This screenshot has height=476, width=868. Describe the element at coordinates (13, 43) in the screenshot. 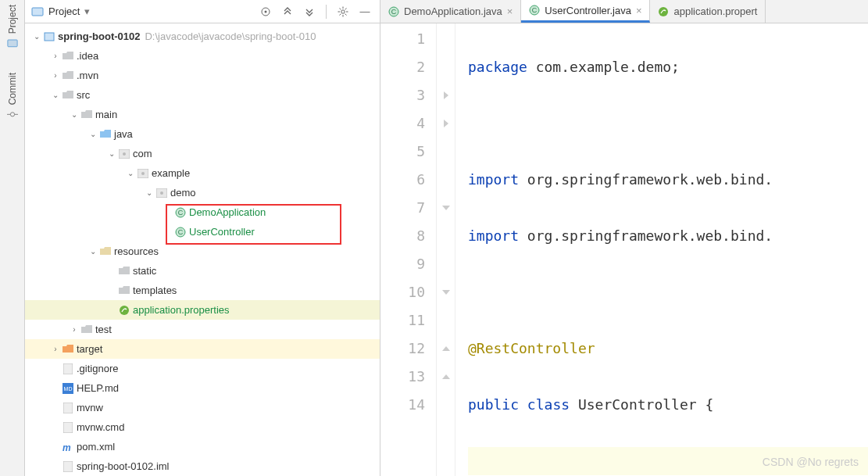

I see `project-icon` at that location.